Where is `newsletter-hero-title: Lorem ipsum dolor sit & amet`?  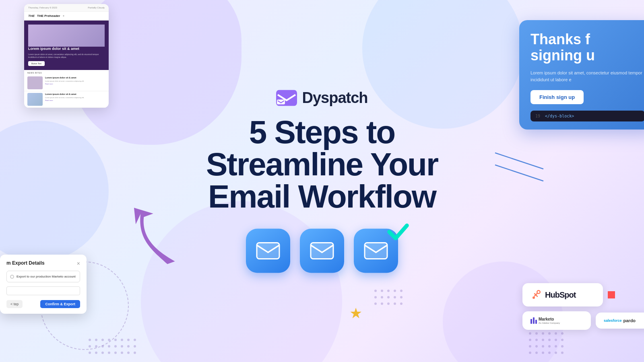
newsletter-hero-title: Lorem ipsum dolor sit & amet is located at coordinates (66, 49).